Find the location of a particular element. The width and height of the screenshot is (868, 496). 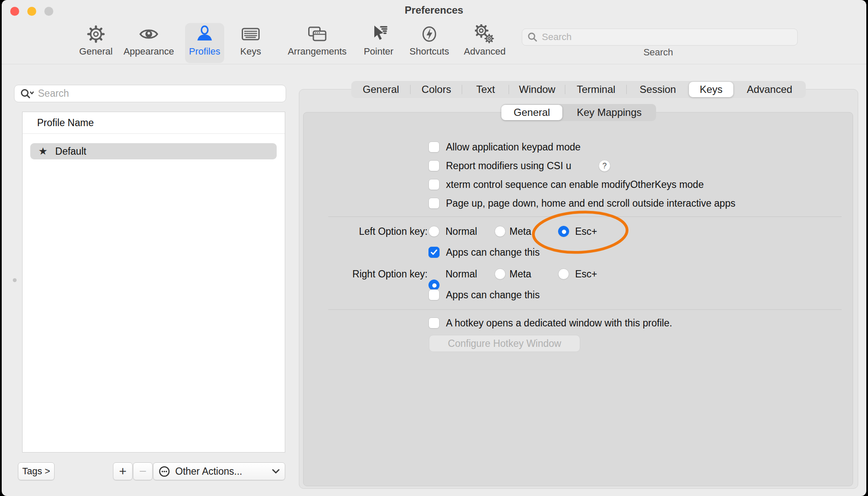

list-header-divider is located at coordinates (153, 134).